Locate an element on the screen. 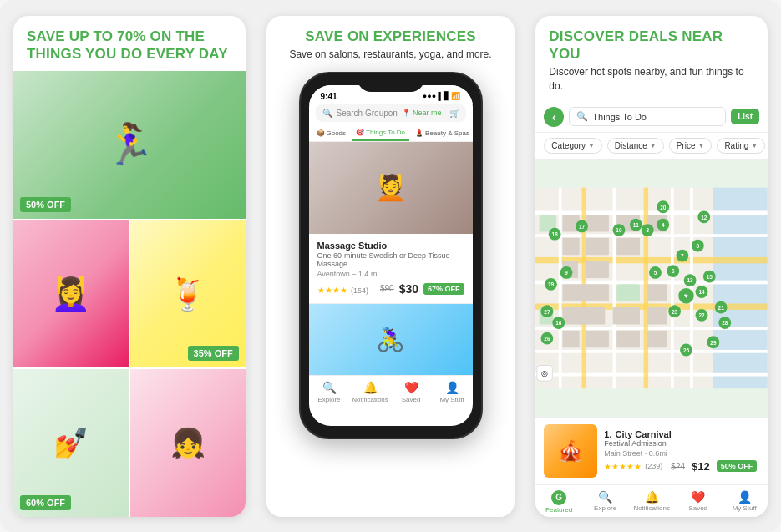 The height and width of the screenshot is (532, 781). map-pin-13: 13 is located at coordinates (690, 281).